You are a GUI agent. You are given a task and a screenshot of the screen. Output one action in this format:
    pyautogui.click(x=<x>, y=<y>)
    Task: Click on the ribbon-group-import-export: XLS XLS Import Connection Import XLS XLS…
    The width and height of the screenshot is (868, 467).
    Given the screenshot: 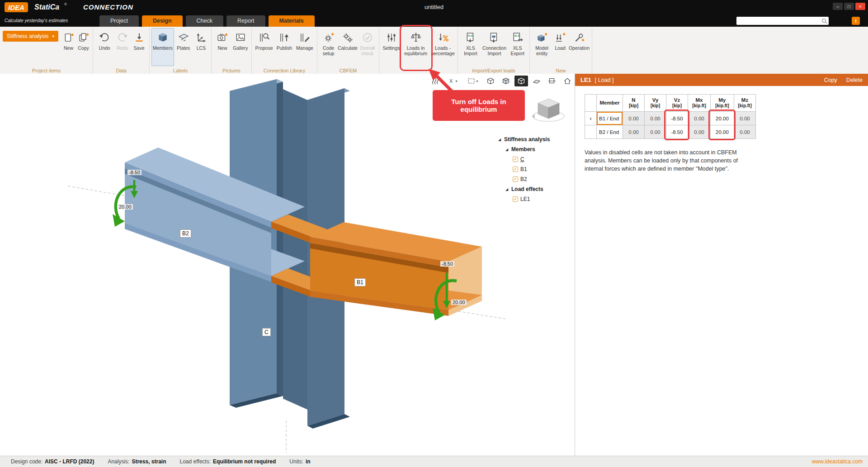 What is the action you would take?
    pyautogui.click(x=494, y=50)
    